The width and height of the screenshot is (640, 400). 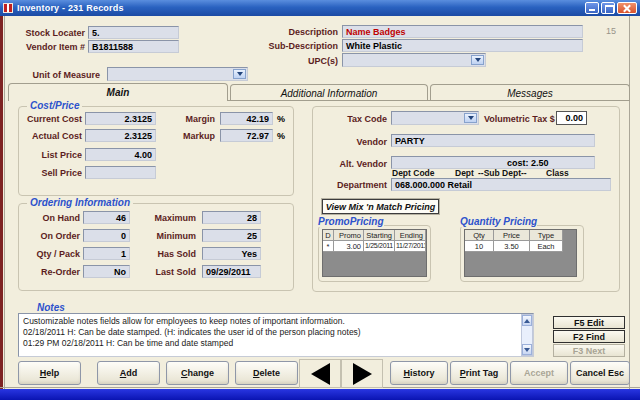 What do you see at coordinates (50, 373) in the screenshot?
I see `help-button: Help` at bounding box center [50, 373].